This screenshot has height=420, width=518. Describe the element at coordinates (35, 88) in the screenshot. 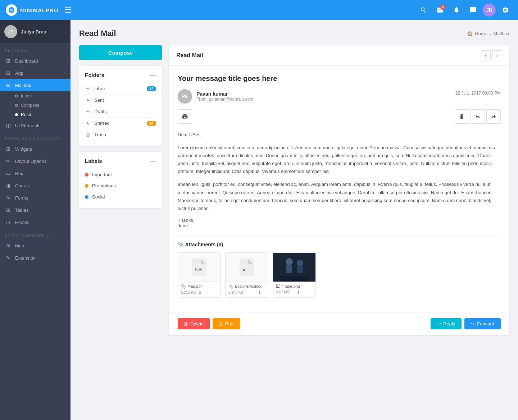

I see `sidebar-section-personal: PERSONAL ⊞ Dashboard › ⊟ App › ✉ Mailbox…` at that location.